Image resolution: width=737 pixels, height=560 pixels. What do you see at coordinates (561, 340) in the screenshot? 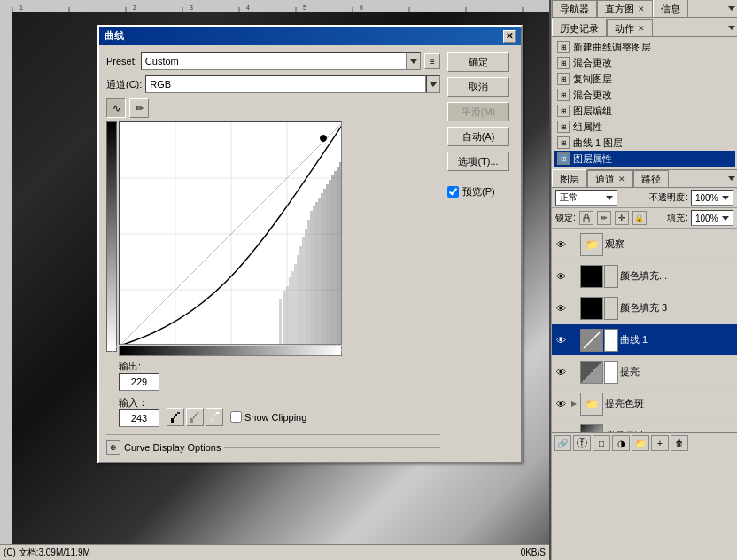
I see `layer-visibility-curves1: 👁` at bounding box center [561, 340].